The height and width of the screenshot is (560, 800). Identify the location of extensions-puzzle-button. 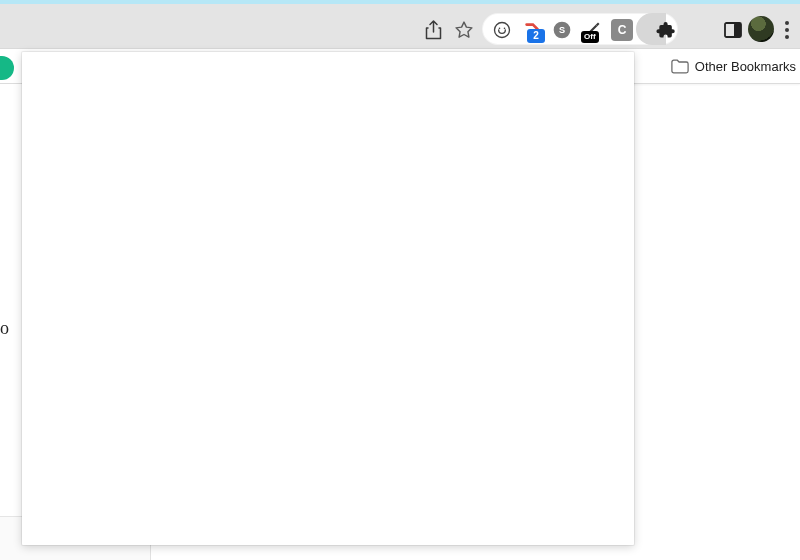
(666, 30).